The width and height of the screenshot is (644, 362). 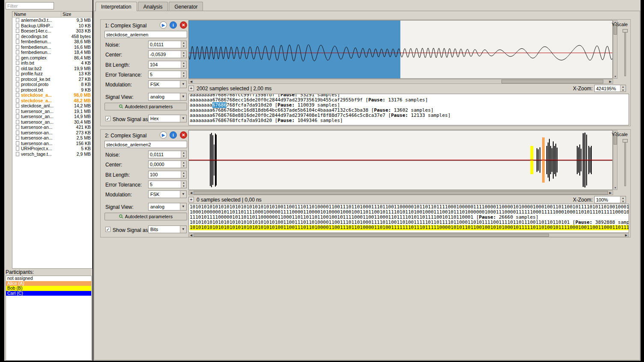 What do you see at coordinates (401, 81) in the screenshot?
I see `waveform-horizontal-scrollbar: ◀ ▶` at bounding box center [401, 81].